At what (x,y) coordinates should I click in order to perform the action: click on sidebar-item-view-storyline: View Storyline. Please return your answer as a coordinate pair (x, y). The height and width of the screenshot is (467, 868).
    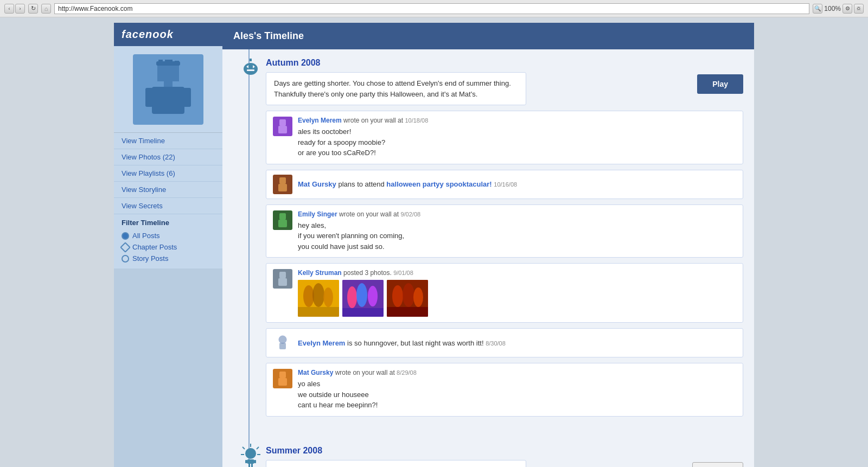
    Looking at the image, I should click on (168, 190).